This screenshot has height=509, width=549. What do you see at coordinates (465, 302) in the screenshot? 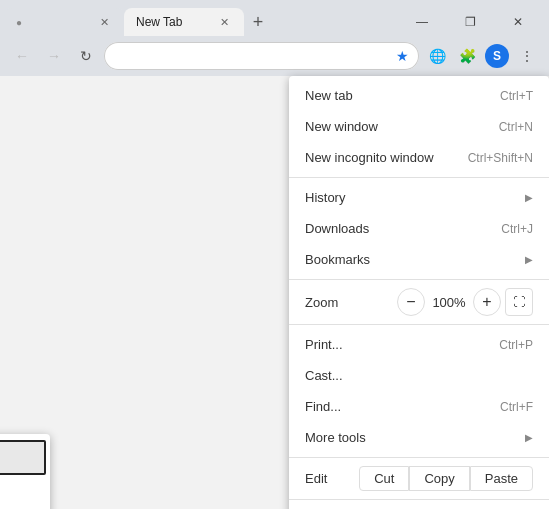
I see `zoom-controls: − 100% + ⛶` at bounding box center [465, 302].